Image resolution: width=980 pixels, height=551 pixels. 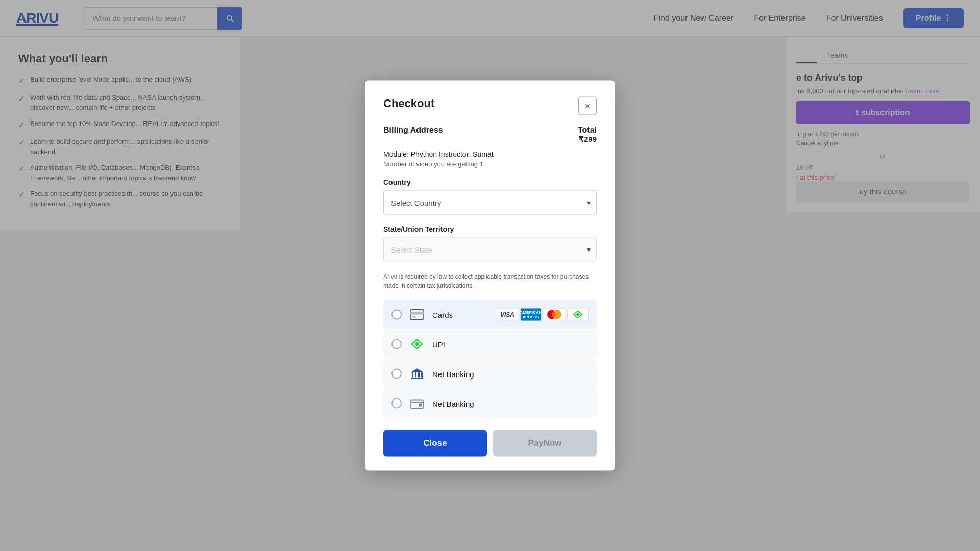 What do you see at coordinates (397, 374) in the screenshot?
I see `radio-netbanking1` at bounding box center [397, 374].